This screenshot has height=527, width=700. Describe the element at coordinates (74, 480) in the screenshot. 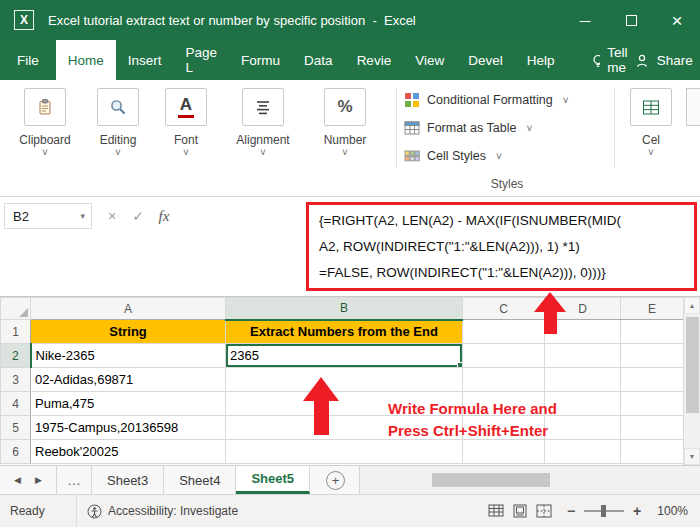

I see `sheet-tab-overflow: …` at that location.